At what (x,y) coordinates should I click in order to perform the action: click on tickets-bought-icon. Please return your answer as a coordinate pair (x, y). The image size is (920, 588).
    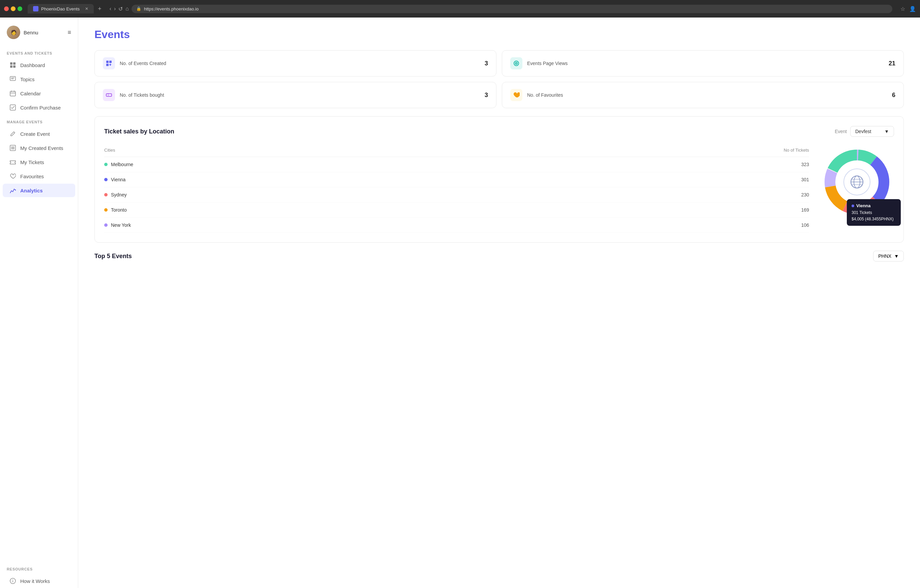
    Looking at the image, I should click on (109, 95).